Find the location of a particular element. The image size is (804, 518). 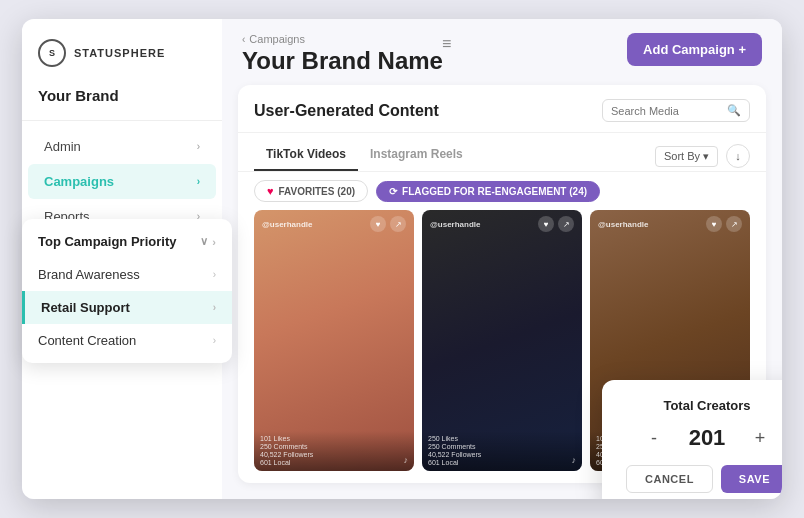

cancel-button: CANCEL is located at coordinates (670, 479).